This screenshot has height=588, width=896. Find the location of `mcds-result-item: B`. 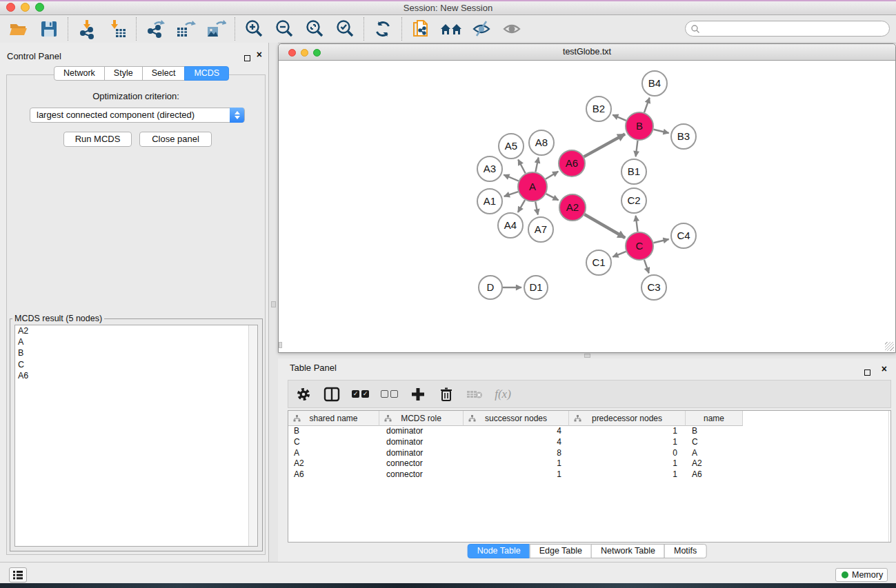

mcds-result-item: B is located at coordinates (137, 353).